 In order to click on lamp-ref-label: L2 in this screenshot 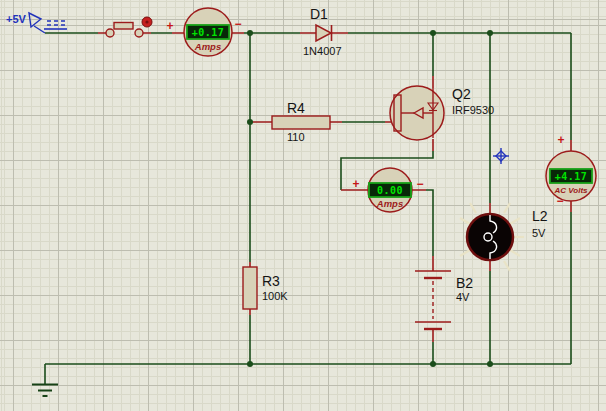, I will do `click(540, 216)`.